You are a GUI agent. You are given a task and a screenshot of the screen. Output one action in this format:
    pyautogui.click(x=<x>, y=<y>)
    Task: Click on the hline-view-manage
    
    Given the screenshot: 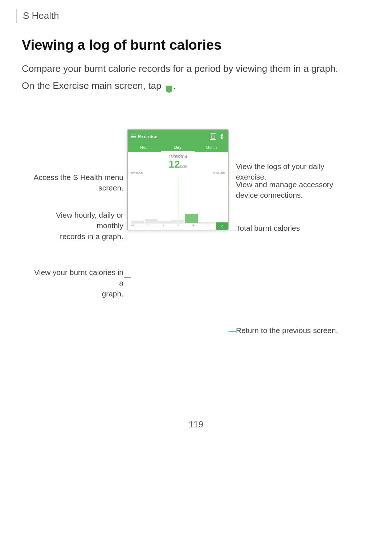 What is the action you would take?
    pyautogui.click(x=232, y=188)
    